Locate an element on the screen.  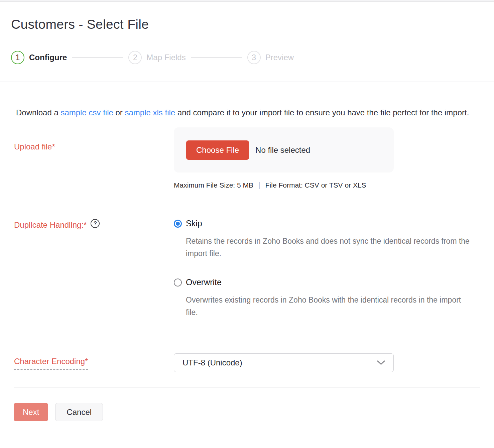
sample-csv-file-link: sample csv file is located at coordinates (87, 112).